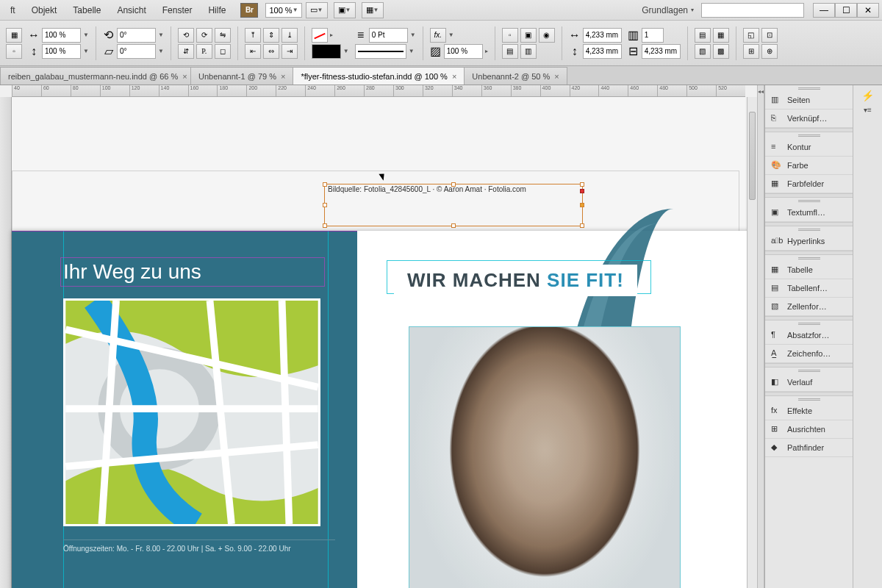 The height and width of the screenshot is (588, 882). Describe the element at coordinates (510, 51) in the screenshot. I see `wrap-jump-icon: ▤` at that location.